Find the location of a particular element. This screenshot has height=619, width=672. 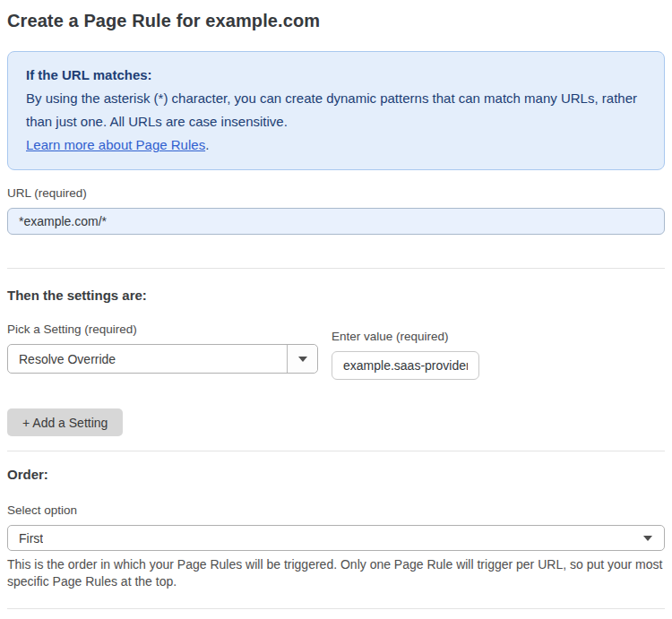

info-box-heading: If the URL matches: is located at coordinates (336, 75).